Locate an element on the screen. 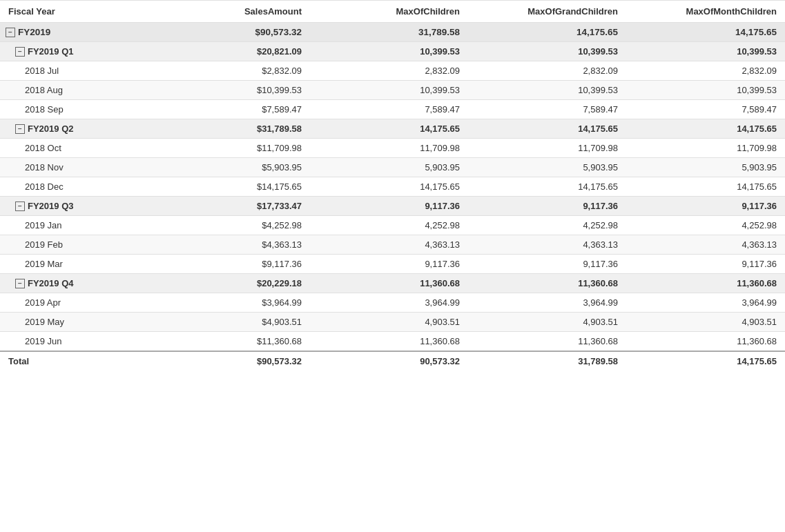  col-header-sales-amount: SalesAmount is located at coordinates (231, 12).